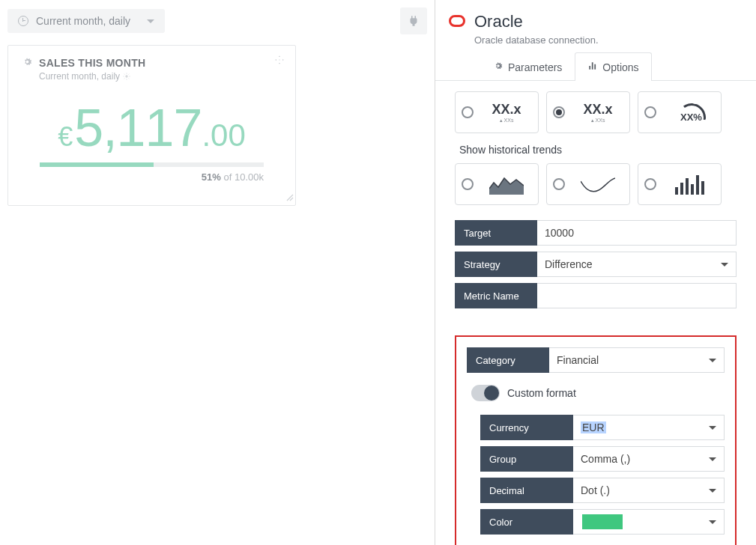  Describe the element at coordinates (596, 440) in the screenshot. I see `custom-format-highlight: Category Financial Custom format Currenc…` at that location.